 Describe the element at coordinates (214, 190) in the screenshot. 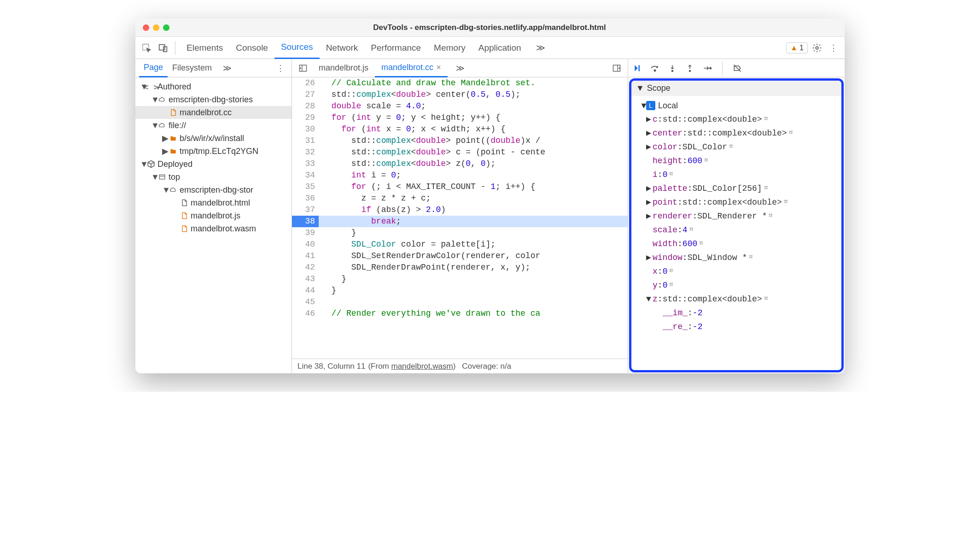

I see `tree-item: ▼emscripten-dbg-stor` at that location.